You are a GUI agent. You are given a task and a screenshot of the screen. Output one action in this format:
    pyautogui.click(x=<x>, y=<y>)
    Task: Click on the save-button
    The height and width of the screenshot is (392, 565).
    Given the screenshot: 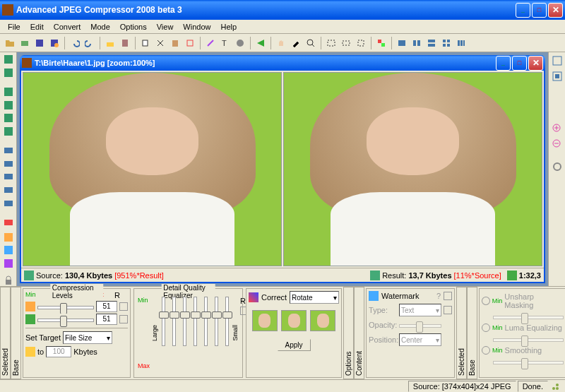 What is the action you would take?
    pyautogui.click(x=40, y=43)
    